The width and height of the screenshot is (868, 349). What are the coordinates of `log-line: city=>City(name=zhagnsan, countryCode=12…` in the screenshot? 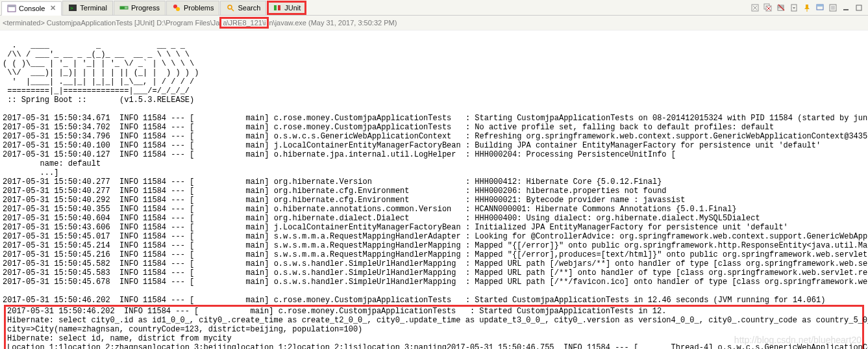 It's located at (434, 330).